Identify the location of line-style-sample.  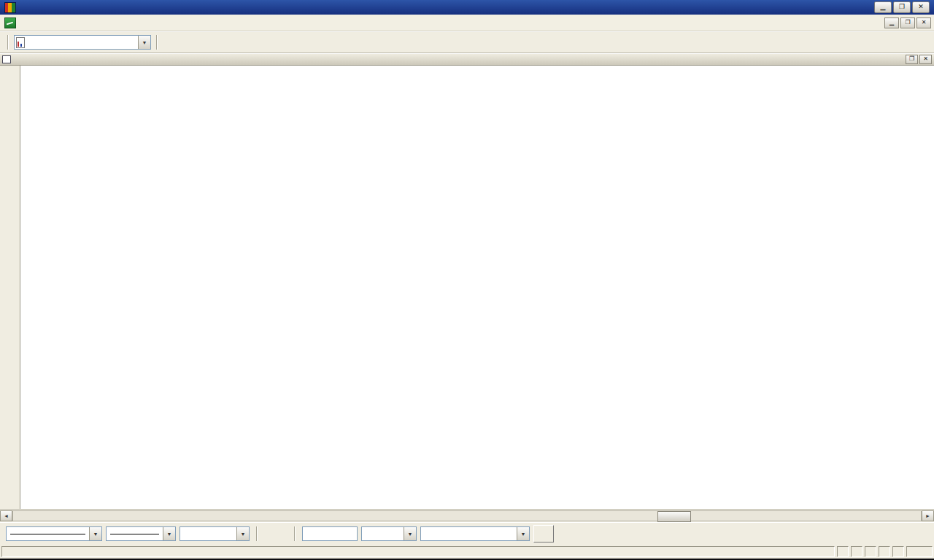
(48, 534).